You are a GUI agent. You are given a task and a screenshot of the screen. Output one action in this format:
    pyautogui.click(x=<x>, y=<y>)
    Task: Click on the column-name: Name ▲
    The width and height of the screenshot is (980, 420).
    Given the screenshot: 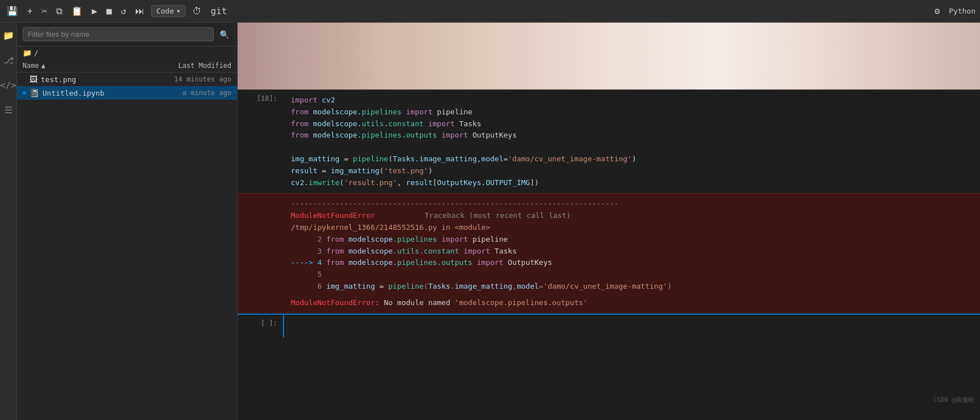 What is the action you would take?
    pyautogui.click(x=88, y=66)
    